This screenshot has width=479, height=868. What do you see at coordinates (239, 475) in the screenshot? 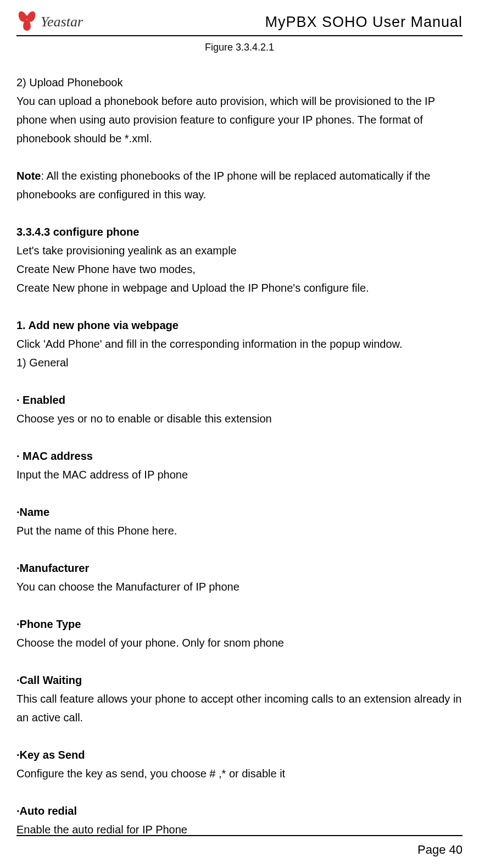
I see `field-mac-desc: Input the MAC address of IP phone` at bounding box center [239, 475].